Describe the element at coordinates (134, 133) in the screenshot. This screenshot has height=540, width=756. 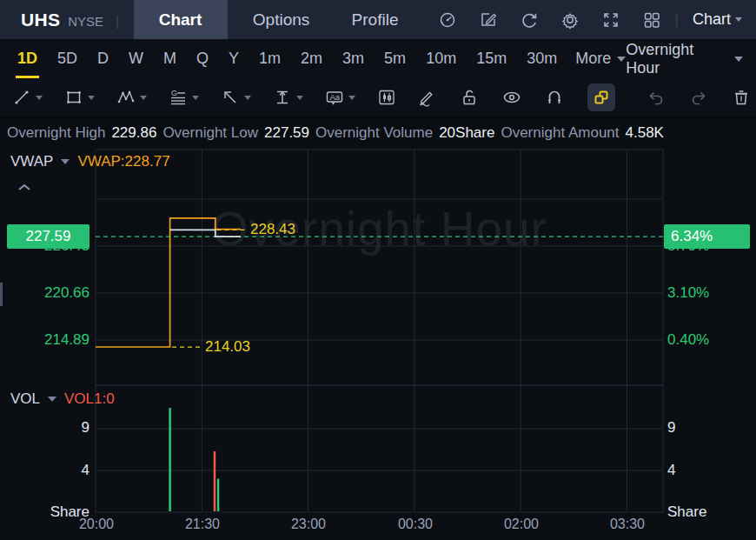
I see `overnight-high-value: 229.86` at that location.